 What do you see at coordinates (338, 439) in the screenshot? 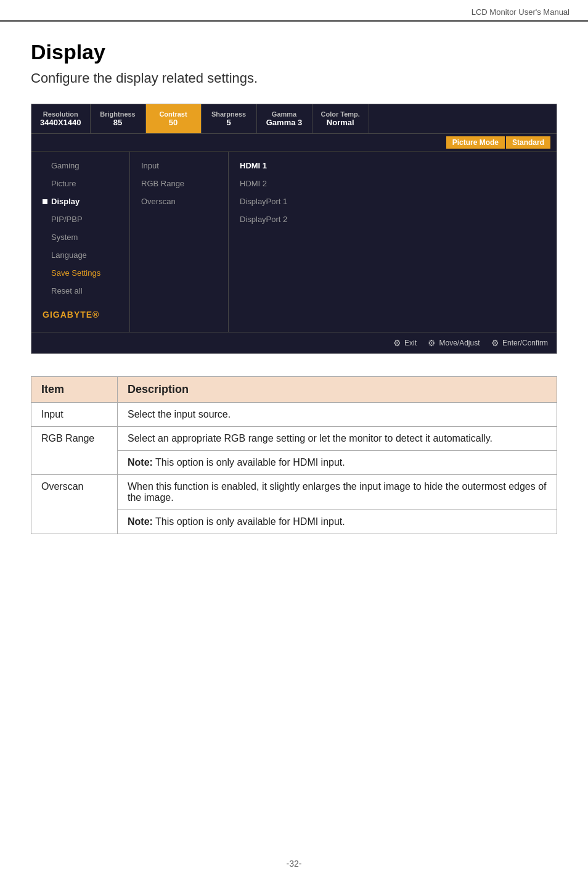
I see `desc-rgb-range-main: Select an appropriate RGB range setting …` at bounding box center [338, 439].